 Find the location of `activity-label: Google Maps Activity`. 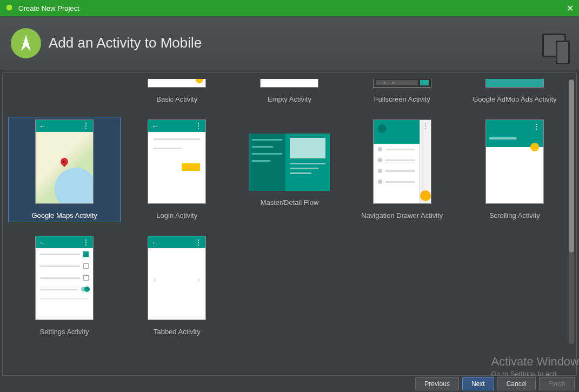

activity-label: Google Maps Activity is located at coordinates (64, 215).